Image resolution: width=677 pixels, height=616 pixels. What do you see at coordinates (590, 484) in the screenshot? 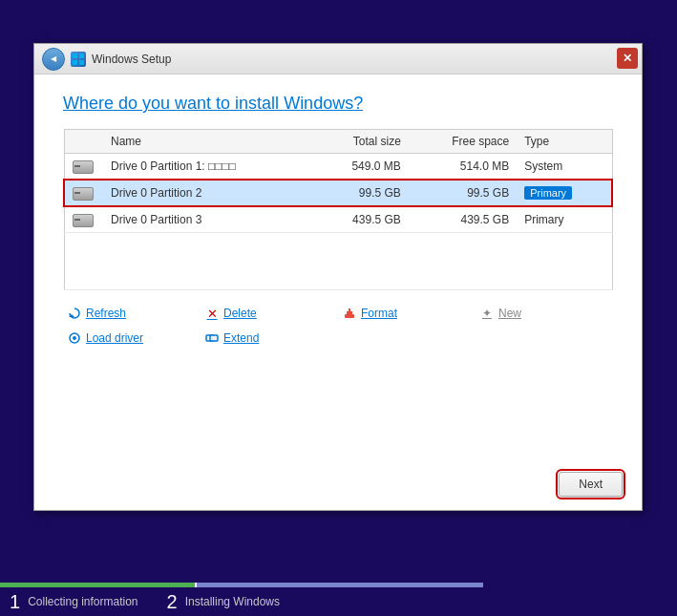
I see `bottom-bar: Next` at bounding box center [590, 484].